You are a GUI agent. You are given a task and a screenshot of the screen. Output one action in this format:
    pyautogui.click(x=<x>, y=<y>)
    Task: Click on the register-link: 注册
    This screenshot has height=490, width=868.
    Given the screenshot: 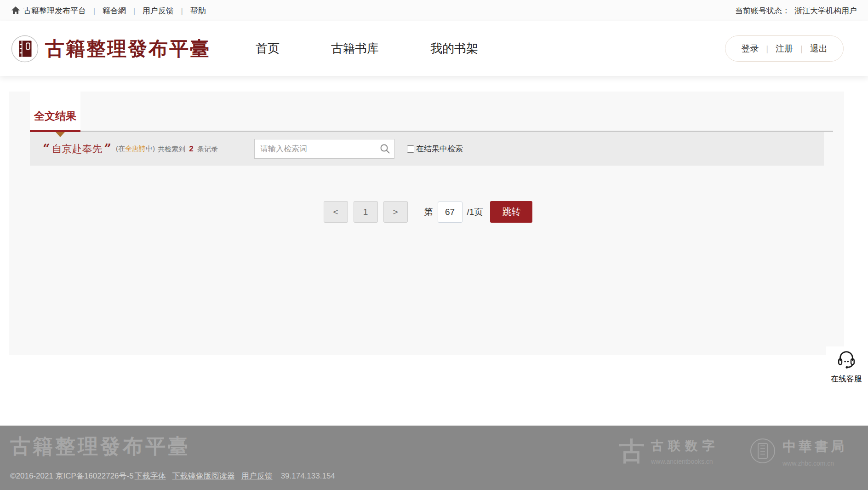 What is the action you would take?
    pyautogui.click(x=784, y=49)
    